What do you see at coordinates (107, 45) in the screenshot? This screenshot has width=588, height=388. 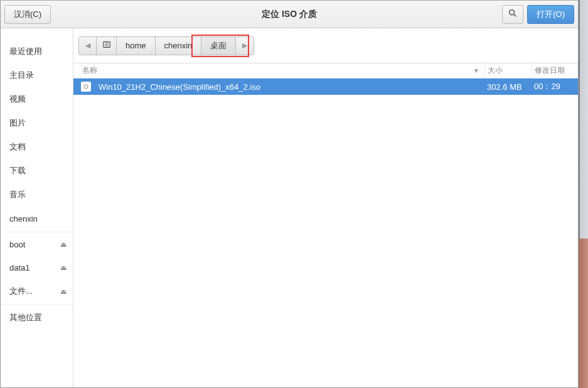 I see `disk-icon` at bounding box center [107, 45].